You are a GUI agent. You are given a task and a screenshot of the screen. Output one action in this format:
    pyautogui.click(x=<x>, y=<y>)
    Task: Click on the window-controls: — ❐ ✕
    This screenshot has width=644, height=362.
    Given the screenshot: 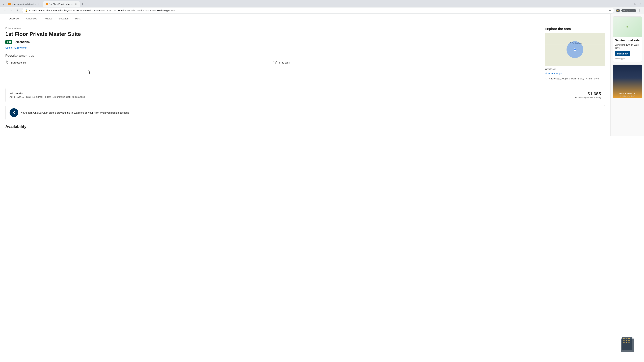 What is the action you would take?
    pyautogui.click(x=636, y=4)
    